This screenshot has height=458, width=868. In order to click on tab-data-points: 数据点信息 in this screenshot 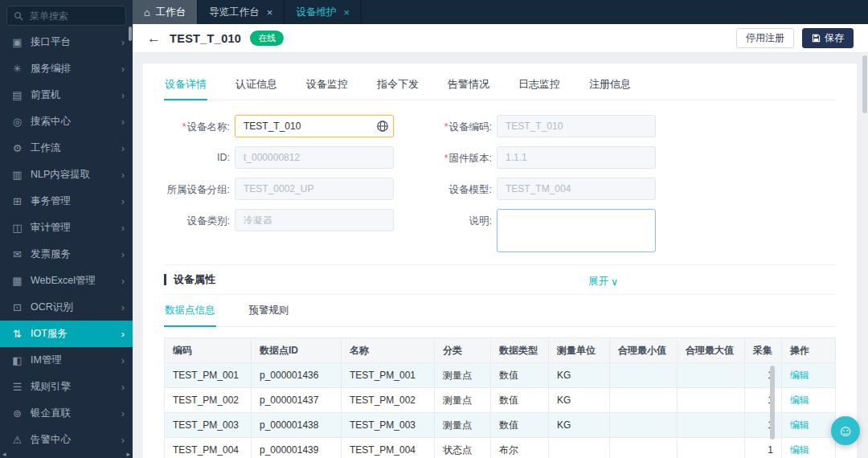, I will do `click(190, 311)`.